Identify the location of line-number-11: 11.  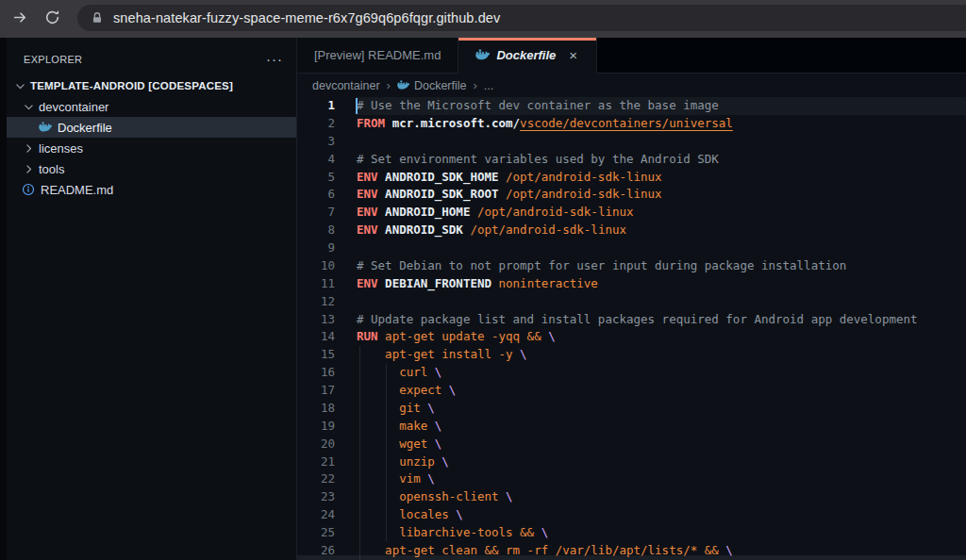
(316, 285).